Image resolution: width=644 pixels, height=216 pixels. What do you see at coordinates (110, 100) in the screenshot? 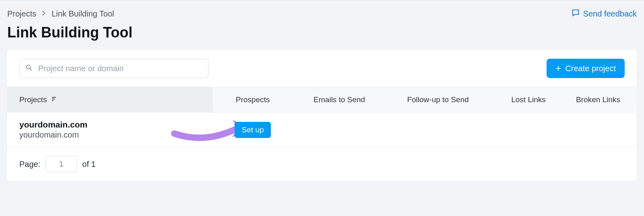
I see `column-projects: Projects` at bounding box center [110, 100].